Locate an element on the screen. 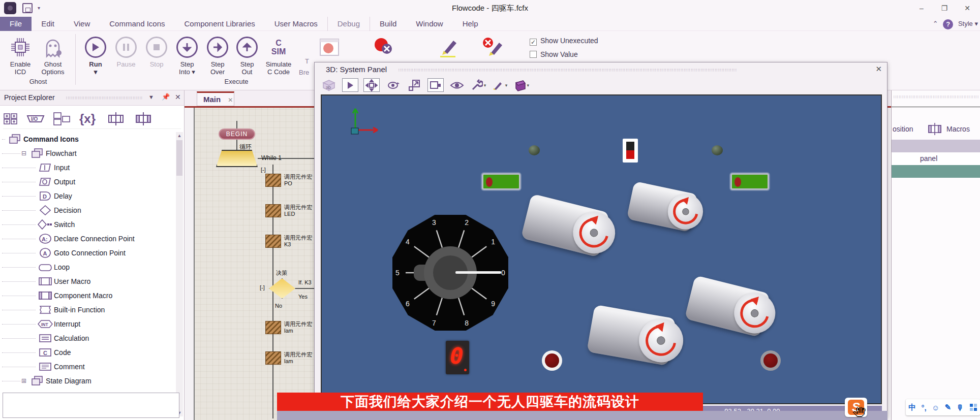 This screenshot has width=980, height=420. menu-window: Window is located at coordinates (429, 24).